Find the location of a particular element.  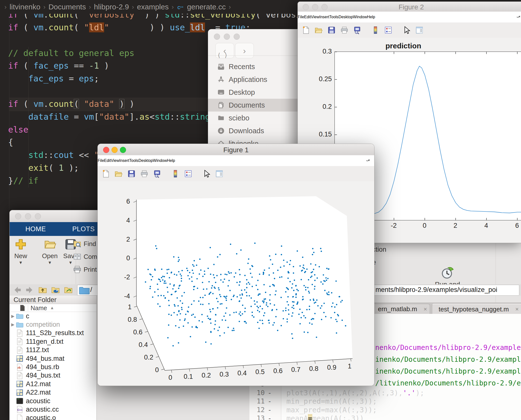

figure1-title-bar: Figure 1 is located at coordinates (236, 150).